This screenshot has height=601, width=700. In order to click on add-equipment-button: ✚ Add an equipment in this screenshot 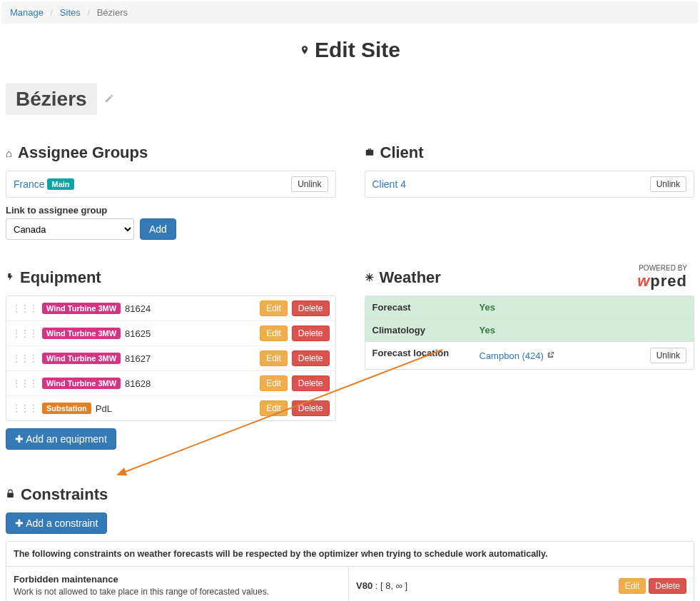, I will do `click(61, 439)`.